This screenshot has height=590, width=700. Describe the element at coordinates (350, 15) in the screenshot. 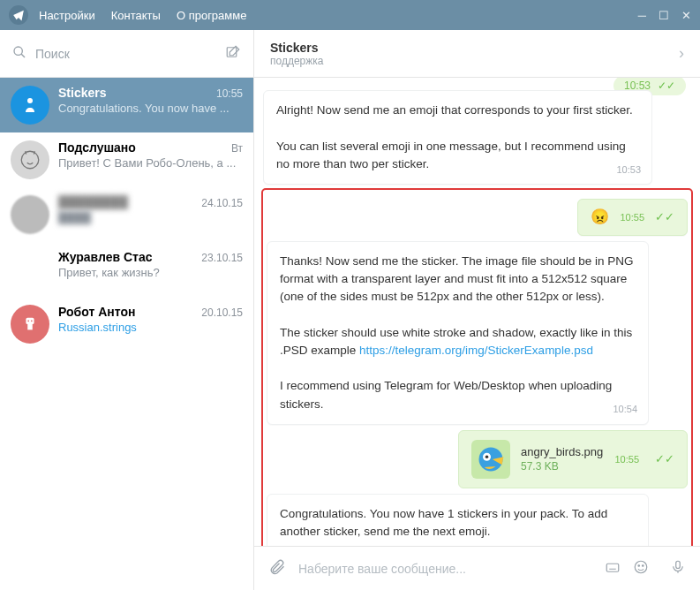

I see `titlebar: Настройки Контакты О программе ─ ☐ ✕` at that location.